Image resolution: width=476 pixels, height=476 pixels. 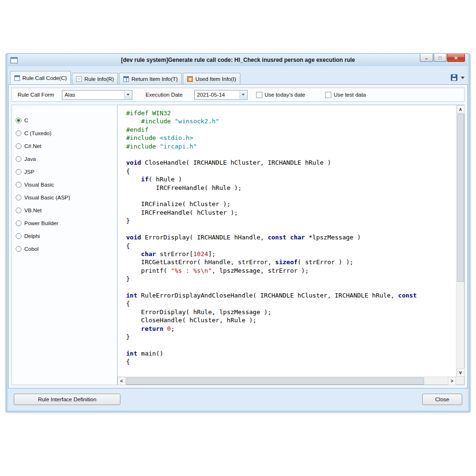 What do you see at coordinates (287, 381) in the screenshot?
I see `horizontal-scrollbar` at bounding box center [287, 381].